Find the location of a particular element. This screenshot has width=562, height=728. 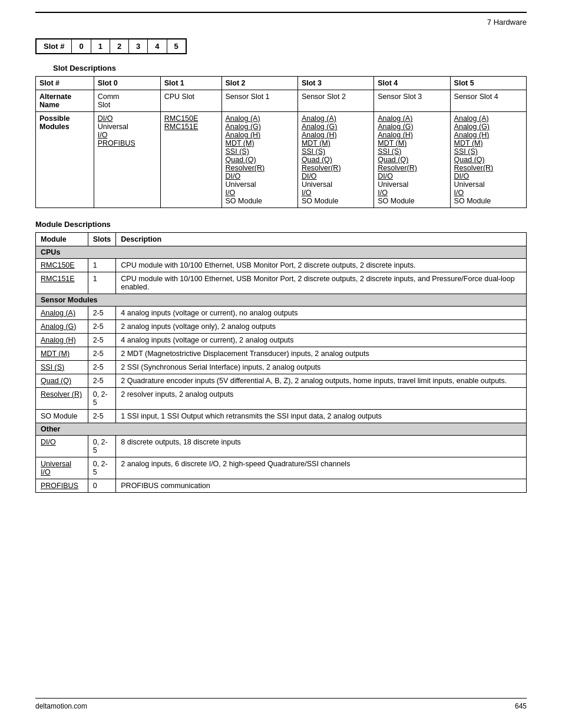

module-resolver-desc: 2 resolver inputs, 2 analog outputs is located at coordinates (322, 398).